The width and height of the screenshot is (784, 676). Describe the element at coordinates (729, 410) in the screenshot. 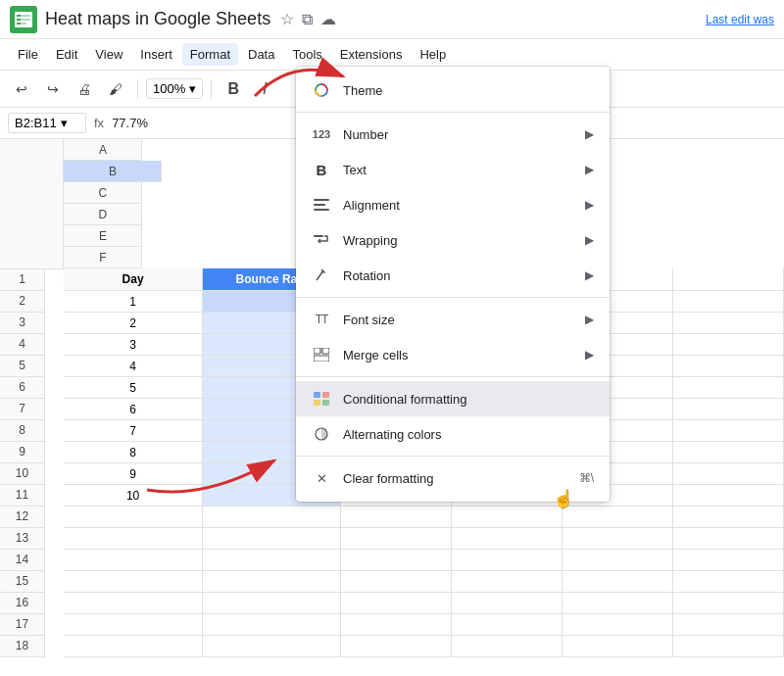

I see `cell-f7` at that location.